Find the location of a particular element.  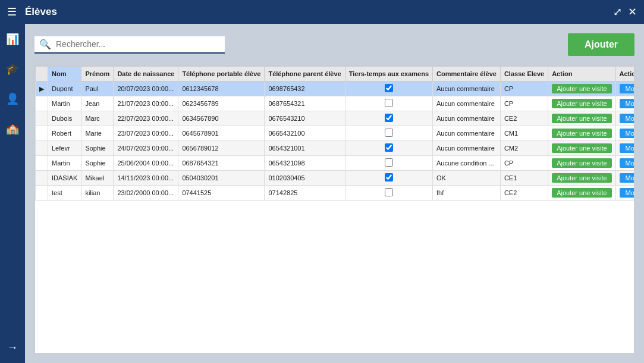

cell-prenom: Marie is located at coordinates (98, 133).